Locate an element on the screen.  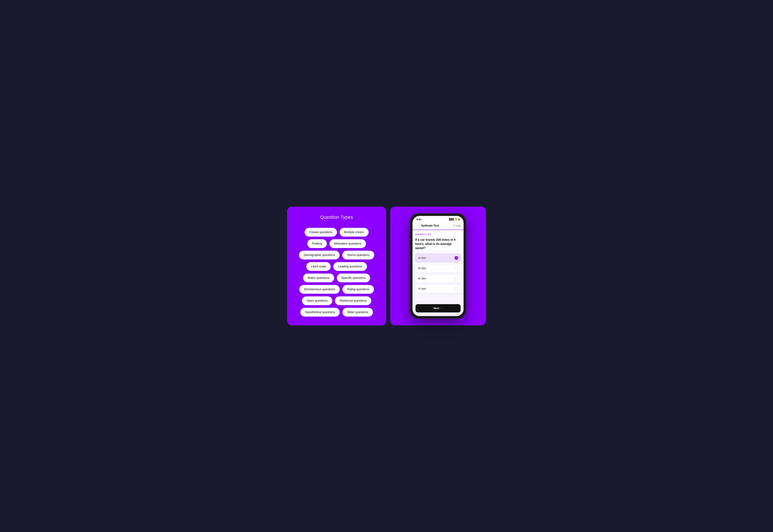
tag-row: Matrix questionsSpecific questions is located at coordinates (337, 278).